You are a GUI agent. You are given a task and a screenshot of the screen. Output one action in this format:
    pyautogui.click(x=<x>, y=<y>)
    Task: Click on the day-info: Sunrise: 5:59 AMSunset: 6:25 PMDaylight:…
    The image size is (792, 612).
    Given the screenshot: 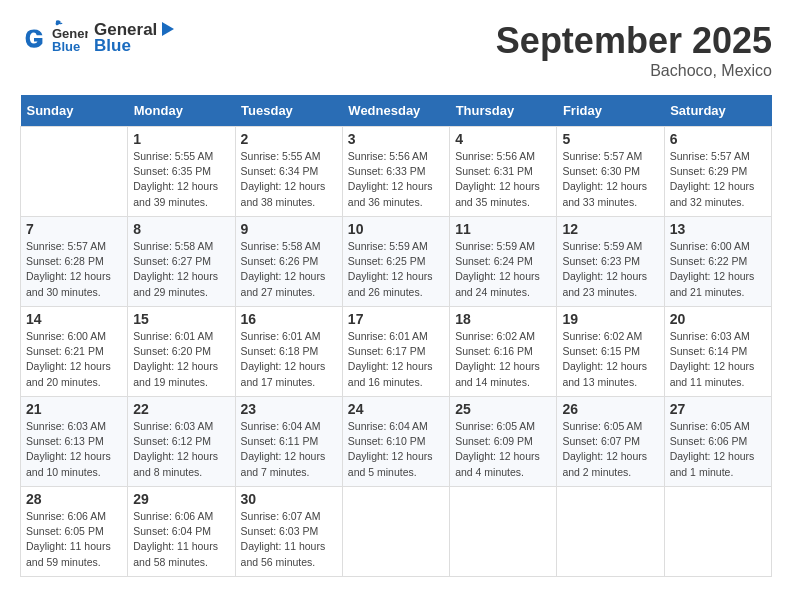 What is the action you would take?
    pyautogui.click(x=396, y=270)
    